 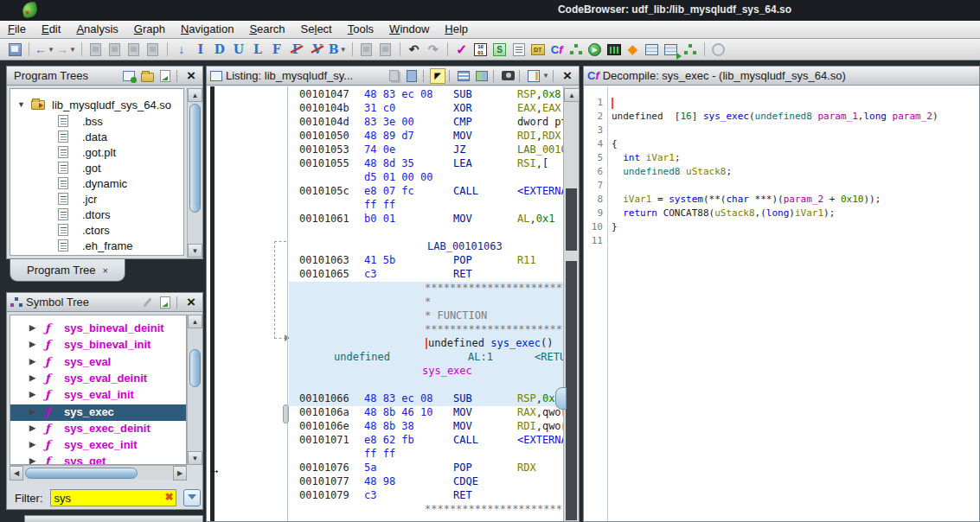 What do you see at coordinates (426, 95) in the screenshot?
I see `listing-row: 0010104748 83 ec 08SUBRSP,0x8` at bounding box center [426, 95].